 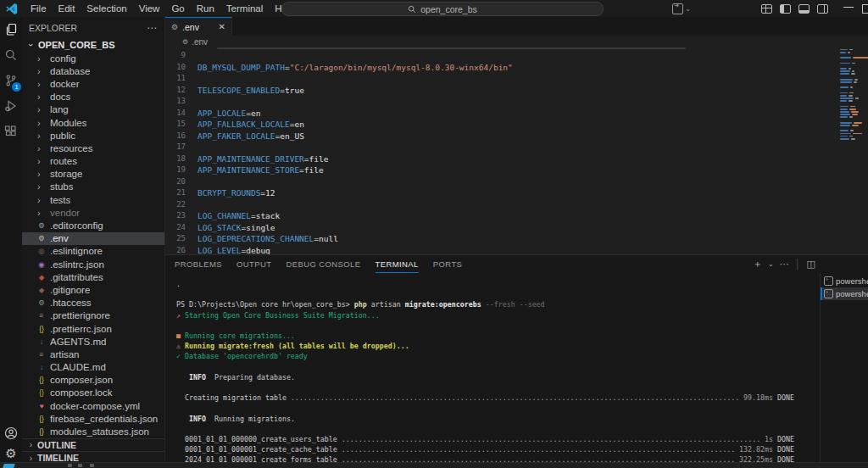 I want to click on tree-item-label: modules_statuses.json, so click(x=100, y=432).